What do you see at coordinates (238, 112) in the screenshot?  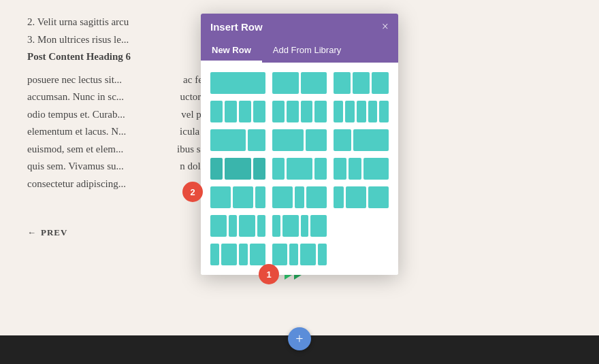 I see `layout-4col` at bounding box center [238, 112].